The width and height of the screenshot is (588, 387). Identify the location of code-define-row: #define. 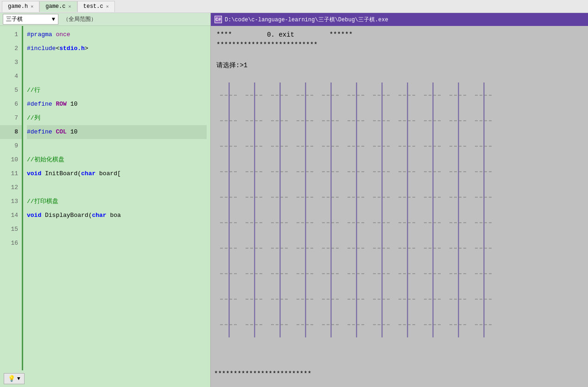
(41, 104).